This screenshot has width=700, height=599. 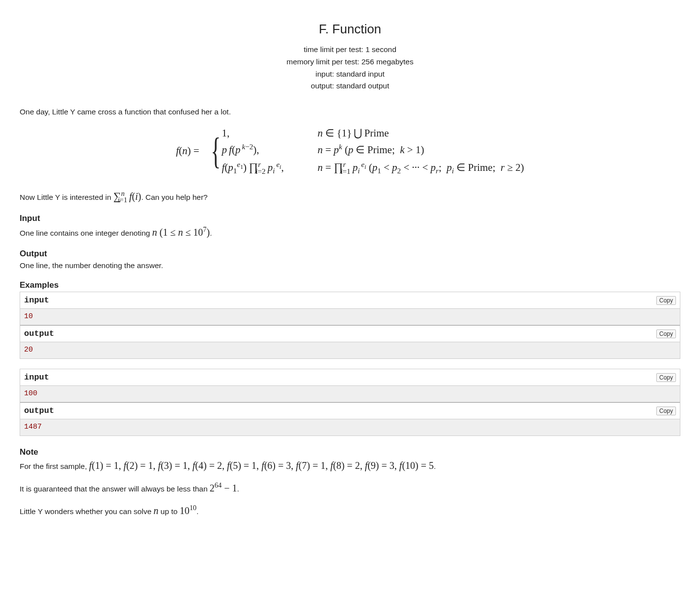 What do you see at coordinates (350, 511) in the screenshot?
I see `note-wonder: Little Y wonders whether you can solve n…` at bounding box center [350, 511].